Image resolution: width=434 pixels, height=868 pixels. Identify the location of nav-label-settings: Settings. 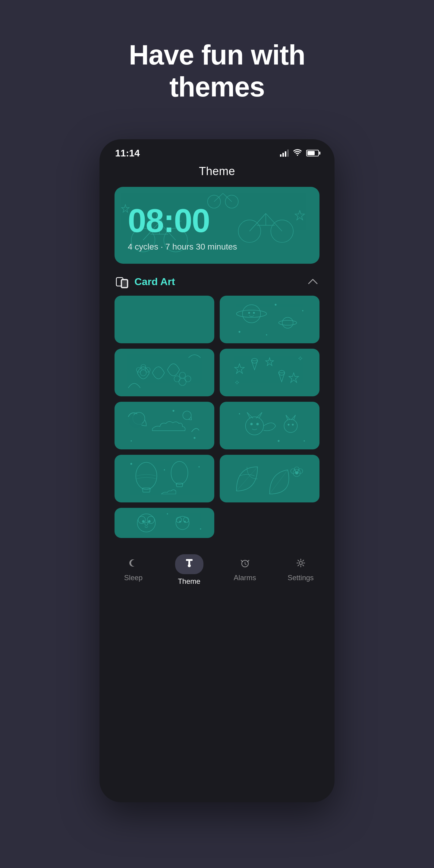
(301, 578).